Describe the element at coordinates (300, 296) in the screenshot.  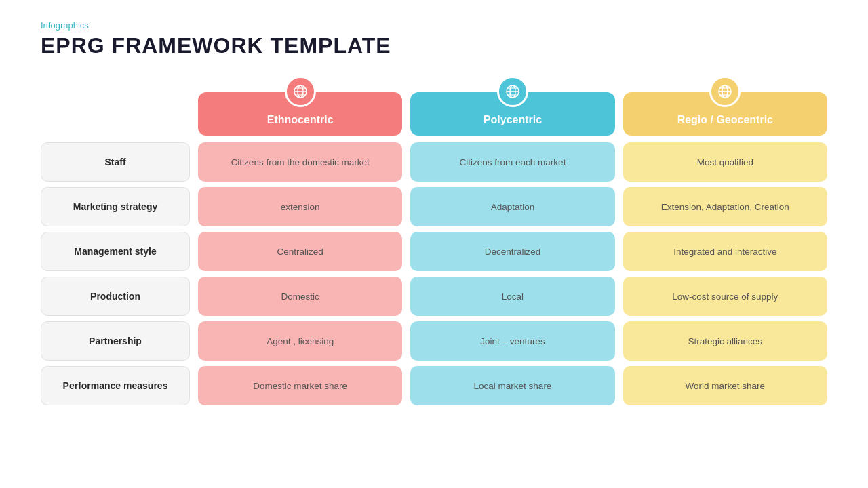
I see `data-cell: Domestic` at that location.